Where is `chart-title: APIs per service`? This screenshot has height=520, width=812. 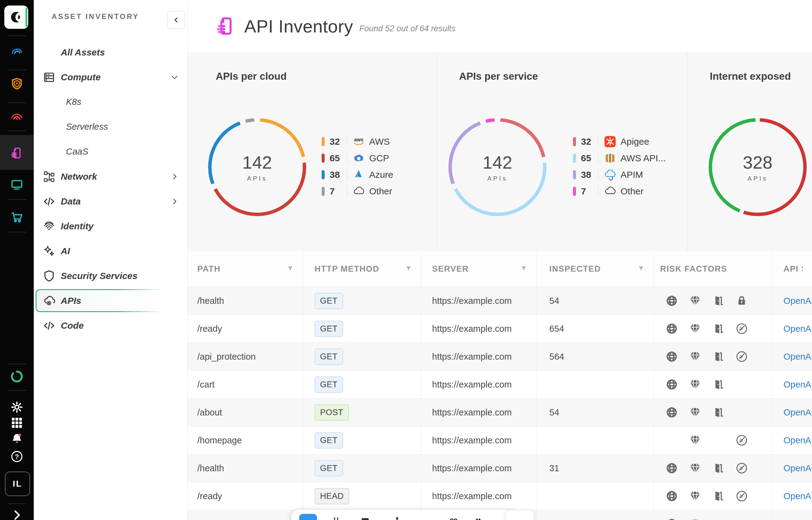 chart-title: APIs per service is located at coordinates (499, 76).